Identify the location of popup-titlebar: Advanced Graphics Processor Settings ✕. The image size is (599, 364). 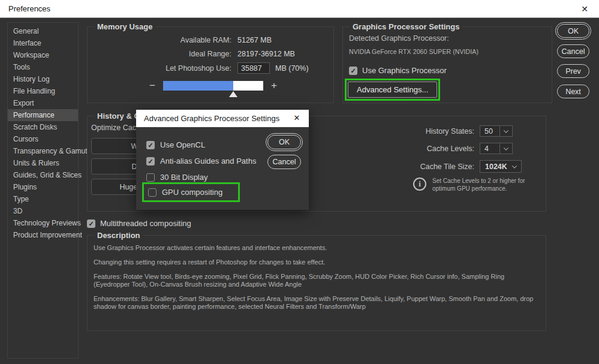
(222, 119).